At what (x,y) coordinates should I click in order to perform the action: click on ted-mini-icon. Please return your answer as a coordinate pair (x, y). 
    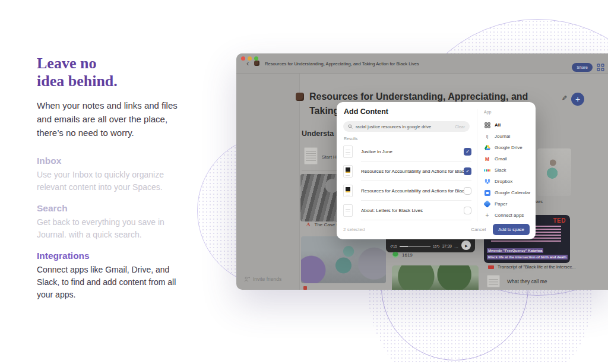
    Looking at the image, I should click on (491, 267).